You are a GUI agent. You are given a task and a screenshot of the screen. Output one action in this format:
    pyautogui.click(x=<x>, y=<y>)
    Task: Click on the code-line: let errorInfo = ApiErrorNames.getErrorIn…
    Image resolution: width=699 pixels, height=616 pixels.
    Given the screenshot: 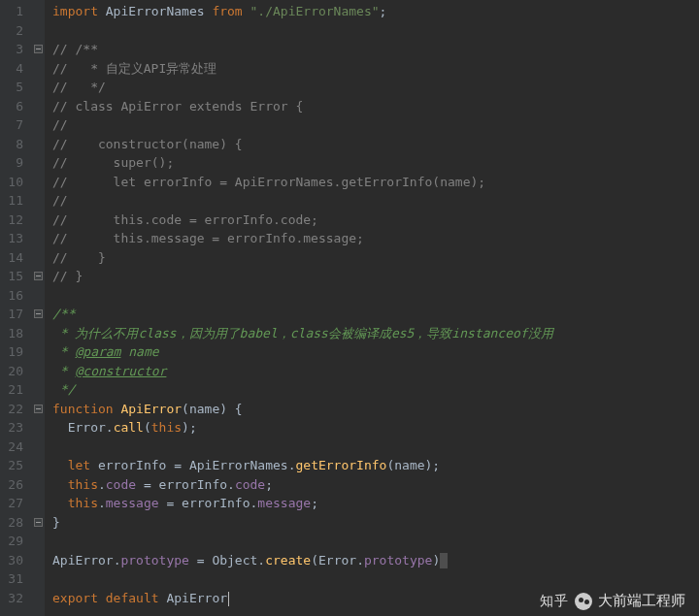 What is the action you would take?
    pyautogui.click(x=376, y=466)
    